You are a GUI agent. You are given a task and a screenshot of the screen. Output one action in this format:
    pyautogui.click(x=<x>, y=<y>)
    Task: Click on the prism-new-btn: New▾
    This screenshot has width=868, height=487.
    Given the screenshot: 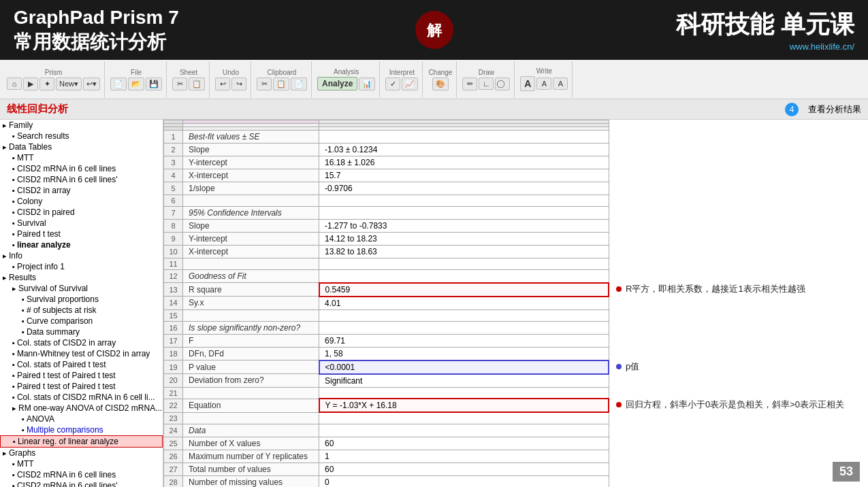 What is the action you would take?
    pyautogui.click(x=69, y=84)
    